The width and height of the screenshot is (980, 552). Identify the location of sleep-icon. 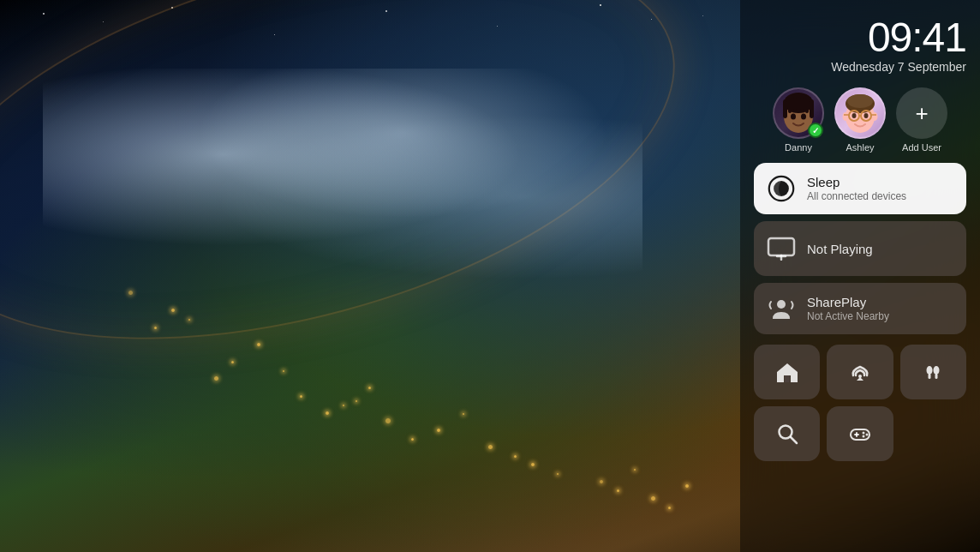
(781, 189).